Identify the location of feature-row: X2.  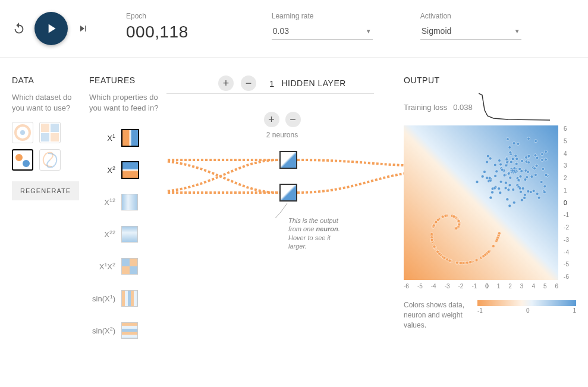
(125, 170).